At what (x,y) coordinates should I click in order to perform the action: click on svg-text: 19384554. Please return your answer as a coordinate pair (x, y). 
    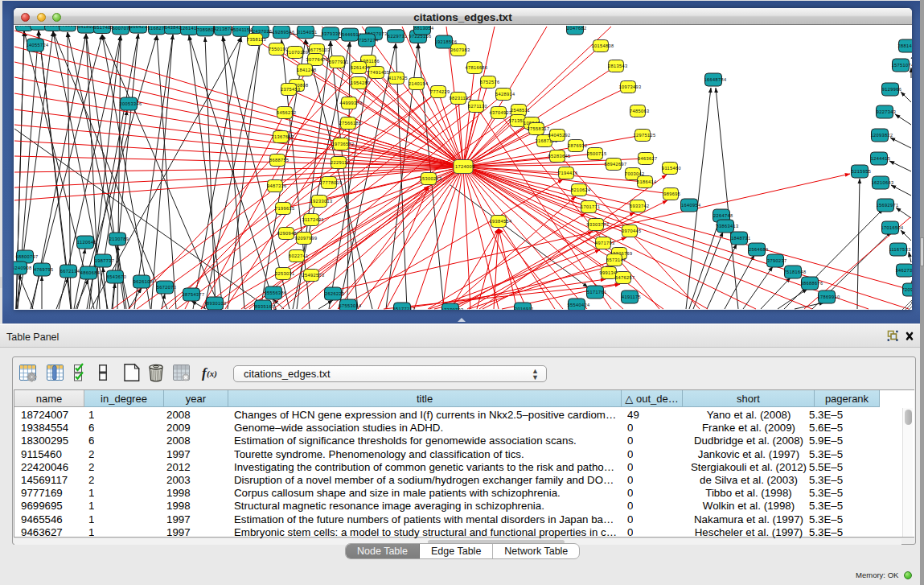
    Looking at the image, I should click on (500, 221).